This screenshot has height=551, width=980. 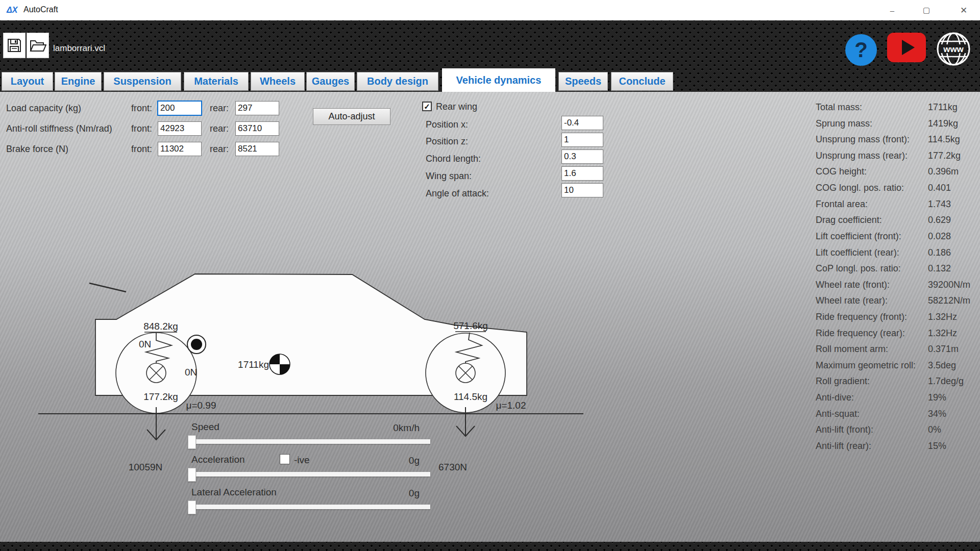 What do you see at coordinates (937, 414) in the screenshot?
I see `stat-value: 34%` at bounding box center [937, 414].